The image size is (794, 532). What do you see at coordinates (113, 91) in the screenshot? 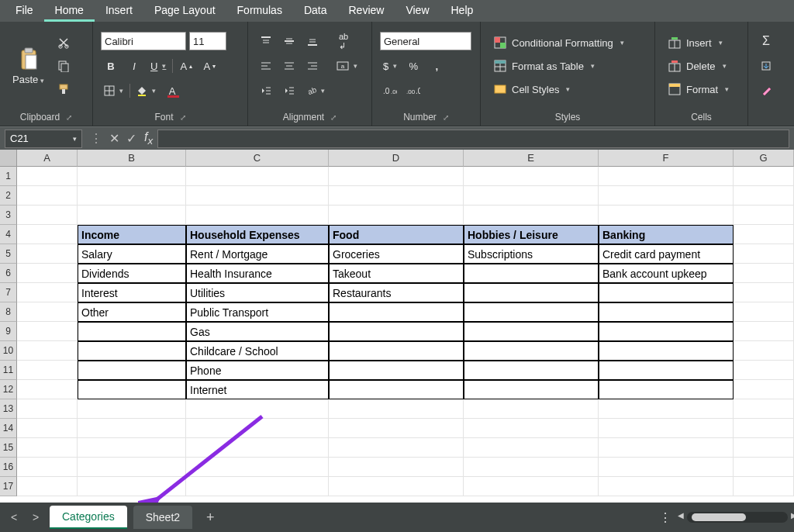
I see `borders-button` at bounding box center [113, 91].